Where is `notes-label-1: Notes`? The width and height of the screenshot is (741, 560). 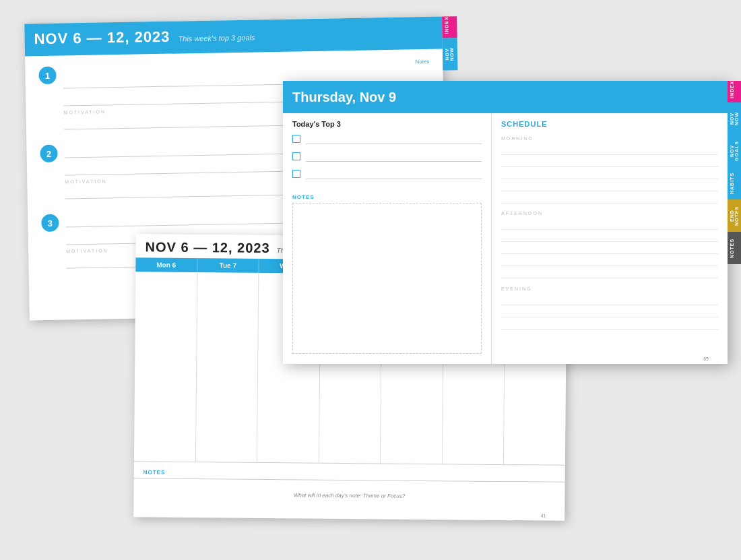 notes-label-1: Notes is located at coordinates (422, 62).